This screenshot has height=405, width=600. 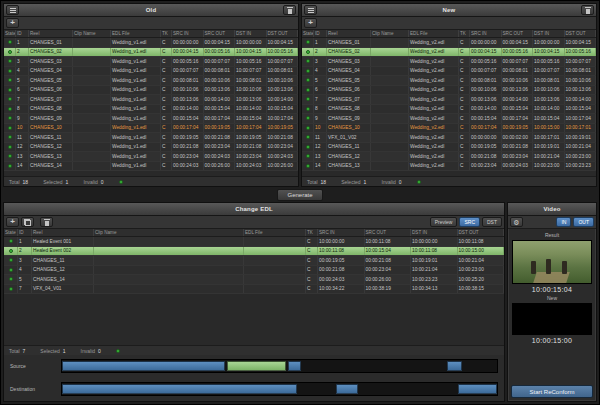 I want to click on new-toolbar: +, so click(x=449, y=24).